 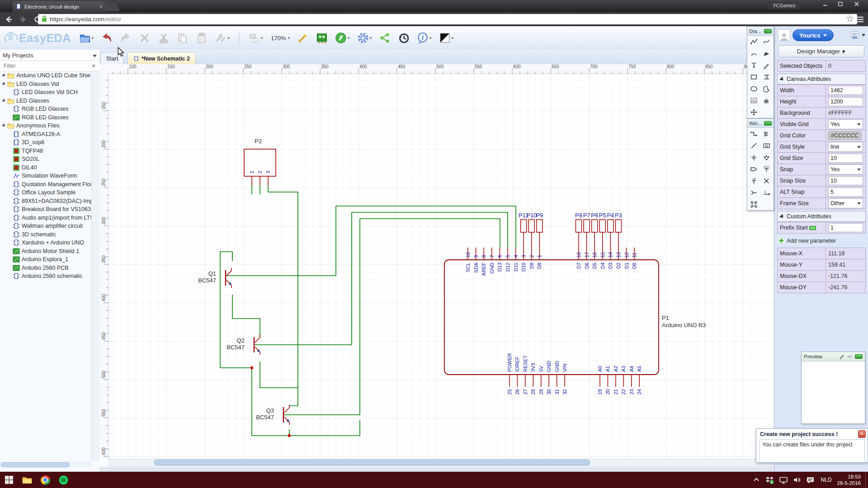 What do you see at coordinates (858, 35) in the screenshot?
I see `panel-menu-button` at bounding box center [858, 35].